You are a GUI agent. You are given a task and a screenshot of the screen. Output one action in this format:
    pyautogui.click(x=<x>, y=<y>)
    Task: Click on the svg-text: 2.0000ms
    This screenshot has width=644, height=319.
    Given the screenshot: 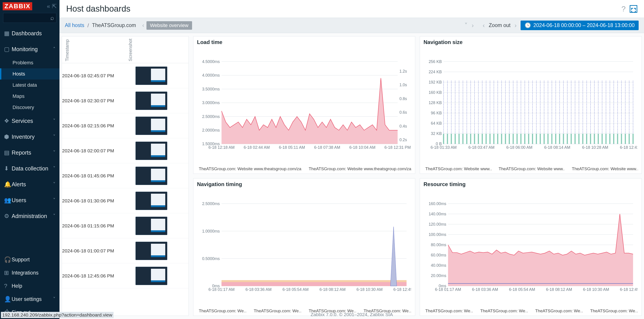 What is the action you would take?
    pyautogui.click(x=211, y=130)
    